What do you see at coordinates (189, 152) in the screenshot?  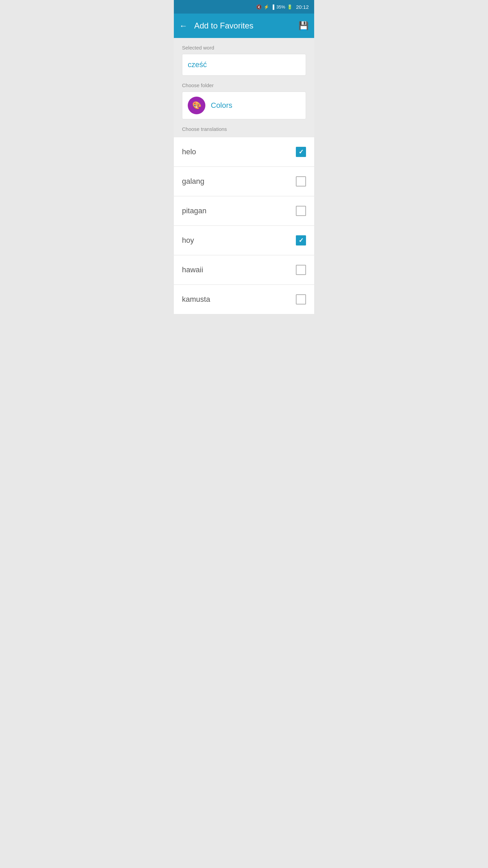 I see `translation-text: helo` at bounding box center [189, 152].